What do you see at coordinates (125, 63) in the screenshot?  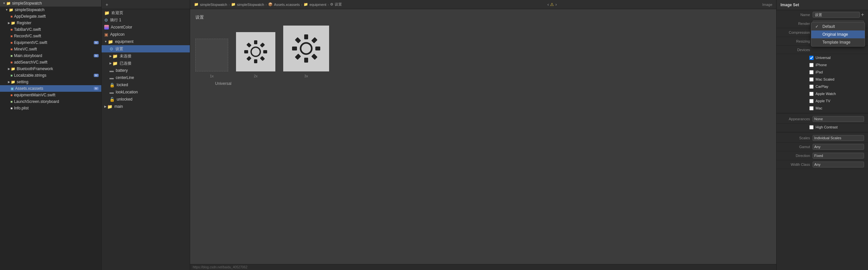 I see `yilanjie-label: 已连接` at bounding box center [125, 63].